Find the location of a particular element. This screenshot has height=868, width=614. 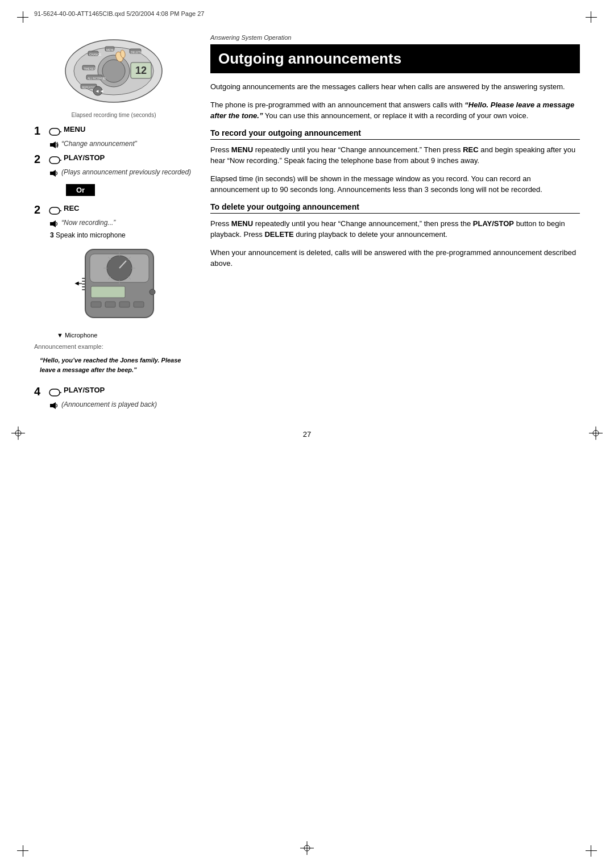

device-image-area: CHANGE MENU DELETE TIME/SET REPEAT/SLOW … is located at coordinates (114, 76).